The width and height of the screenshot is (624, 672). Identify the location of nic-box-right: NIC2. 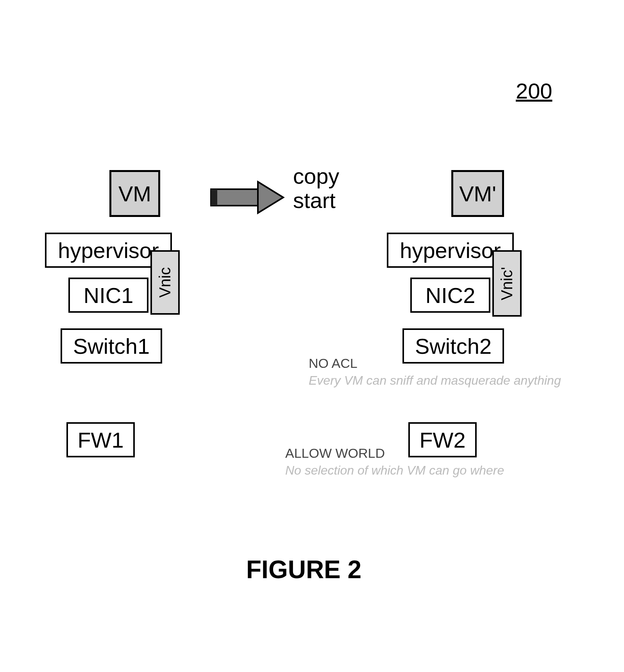
(450, 295).